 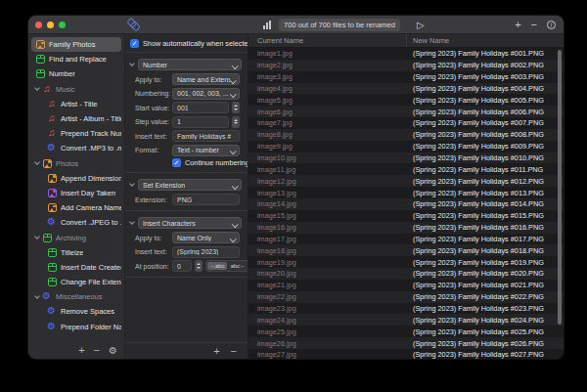 What do you see at coordinates (406, 354) in the screenshot?
I see `table-row: image27.jpg(Spring 2023) Family Holidays…` at bounding box center [406, 354].